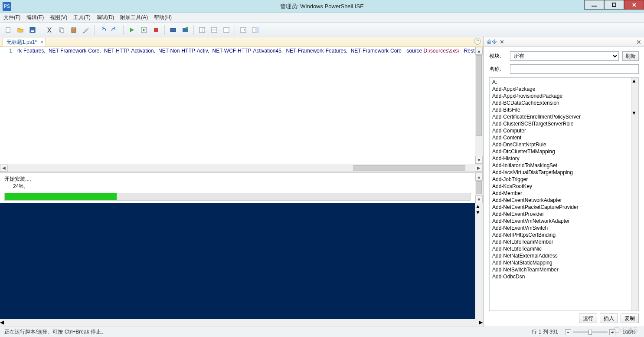 Image resolution: width=644 pixels, height=337 pixels. Describe the element at coordinates (560, 270) in the screenshot. I see `list-item: Add-NetSwitchTeamMember` at that location.